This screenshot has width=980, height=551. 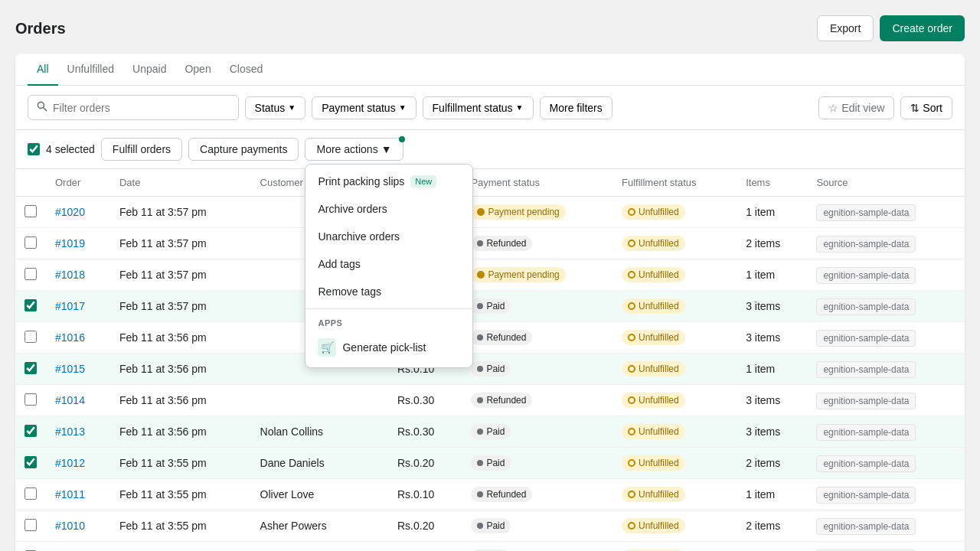 What do you see at coordinates (320, 432) in the screenshot?
I see `row-customer: Nolan Collins` at bounding box center [320, 432].